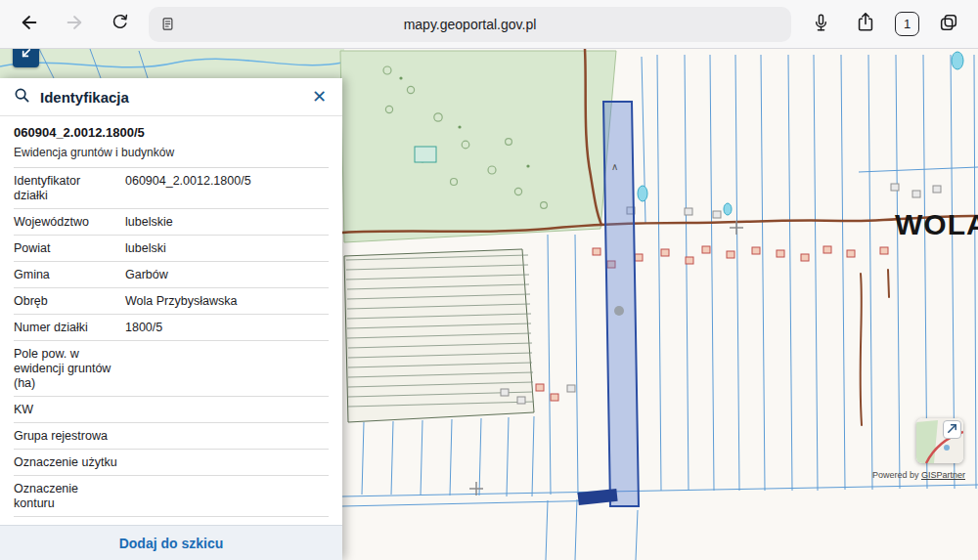 This screenshot has height=560, width=978. I want to click on info-row-value: lubelskie, so click(227, 223).